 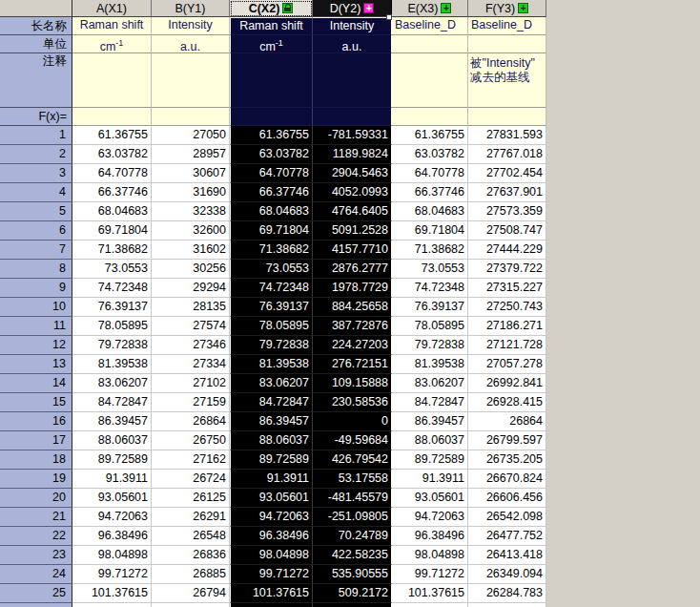 I want to click on data-cell: 81.39538, so click(x=430, y=365).